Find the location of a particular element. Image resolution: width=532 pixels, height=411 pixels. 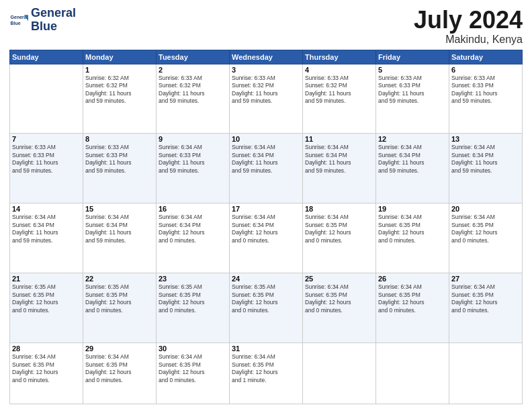

calendar-day-cell: 17Sunrise: 6:34 AMSunset: 6:34 PMDayligh… is located at coordinates (266, 238).